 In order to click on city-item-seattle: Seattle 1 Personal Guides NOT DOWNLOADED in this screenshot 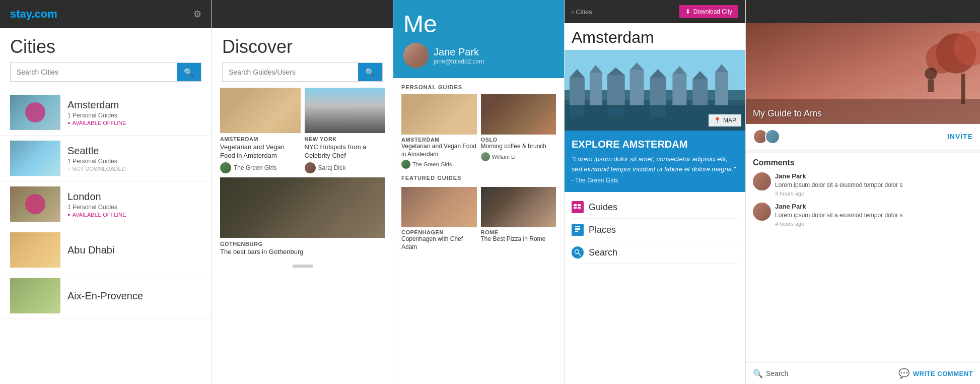, I will do `click(106, 158)`.